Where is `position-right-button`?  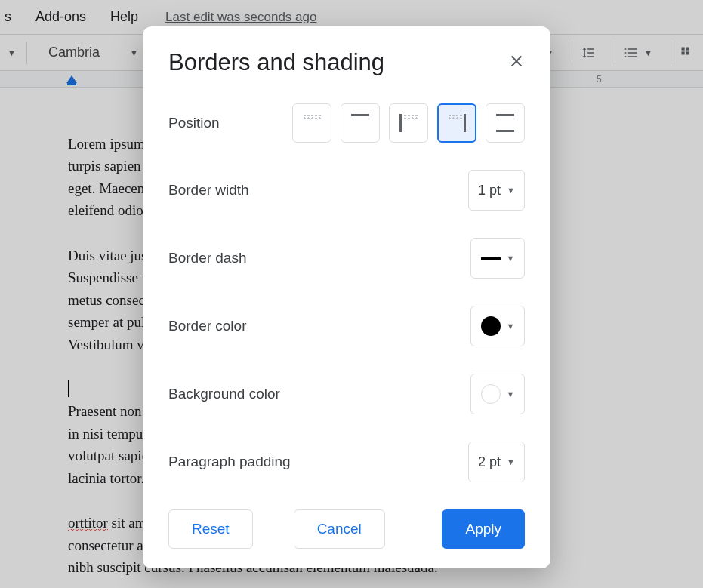
position-right-button is located at coordinates (457, 123).